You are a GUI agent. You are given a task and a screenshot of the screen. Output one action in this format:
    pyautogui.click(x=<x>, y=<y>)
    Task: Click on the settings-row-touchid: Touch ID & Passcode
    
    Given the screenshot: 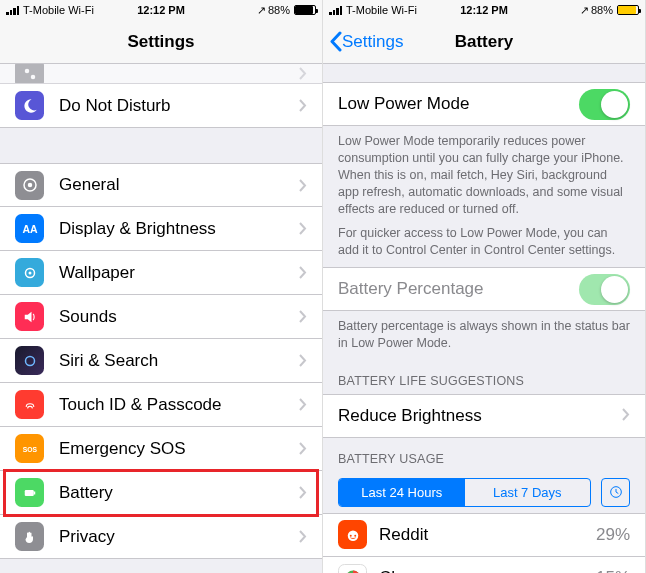 What is the action you would take?
    pyautogui.click(x=161, y=405)
    